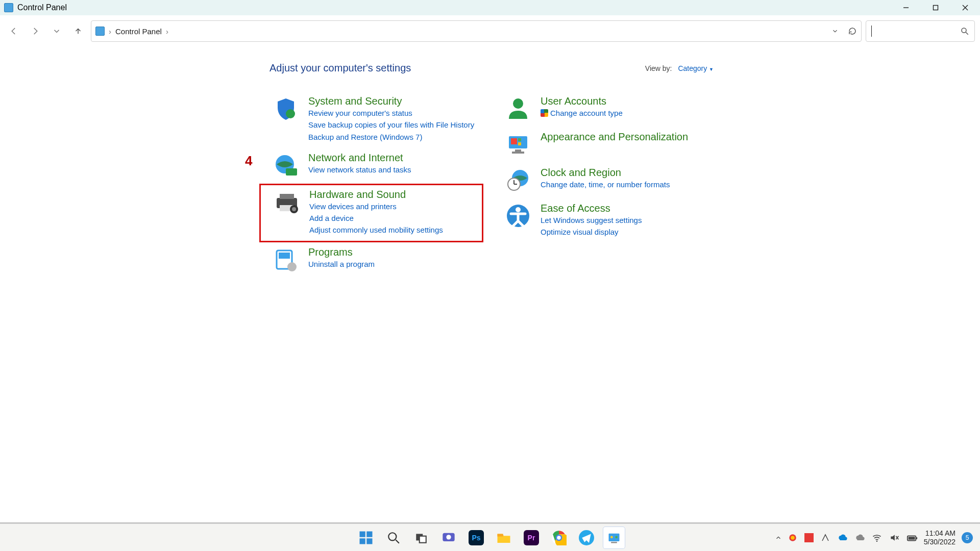 The height and width of the screenshot is (551, 980). I want to click on annotation-number: 4, so click(249, 161).